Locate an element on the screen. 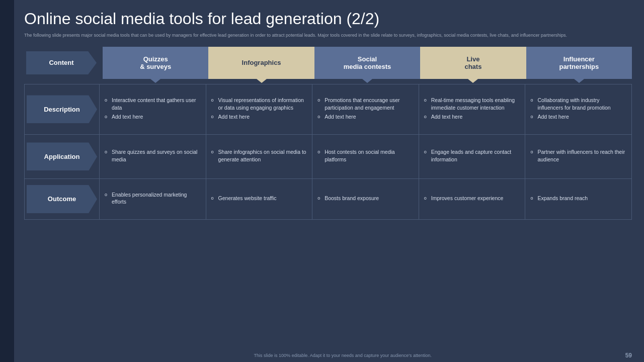 The image size is (644, 362). outcome-arrow: Outcome is located at coordinates (62, 199).